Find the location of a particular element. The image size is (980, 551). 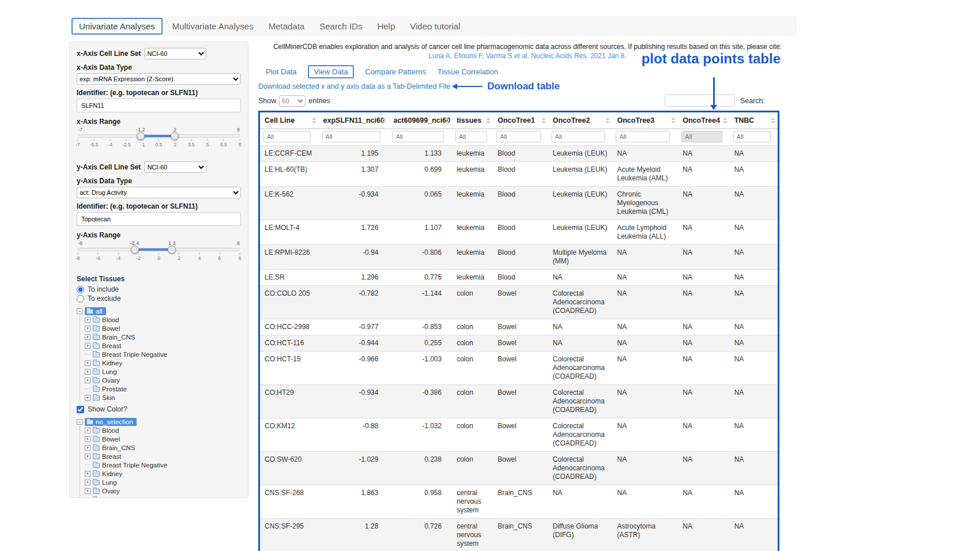

filter-input-oncotree4 is located at coordinates (702, 137).